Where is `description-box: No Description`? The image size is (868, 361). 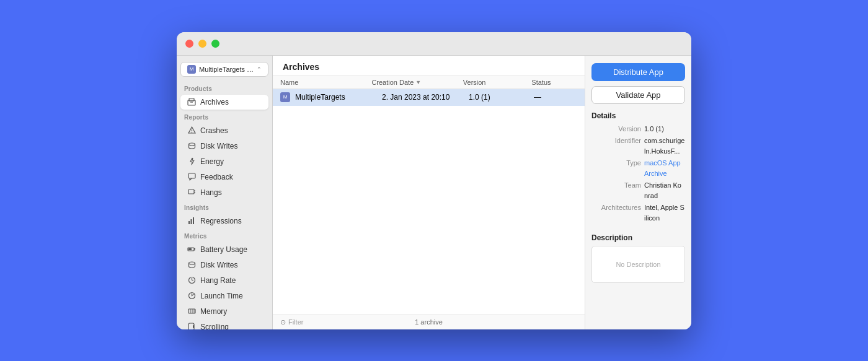 description-box: No Description is located at coordinates (639, 264).